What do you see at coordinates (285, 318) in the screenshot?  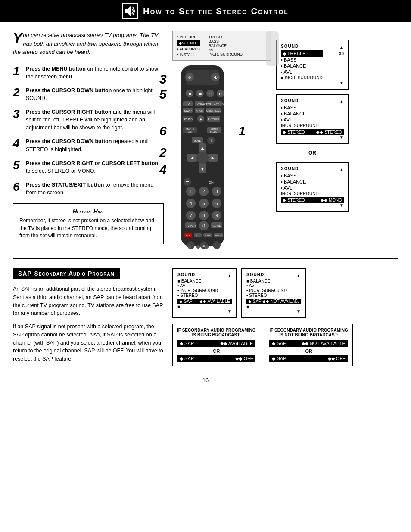 I see `sap-right: SOUND ▲ ■ BALANCE • AVL • INCR. SURROUND…` at bounding box center [285, 318].